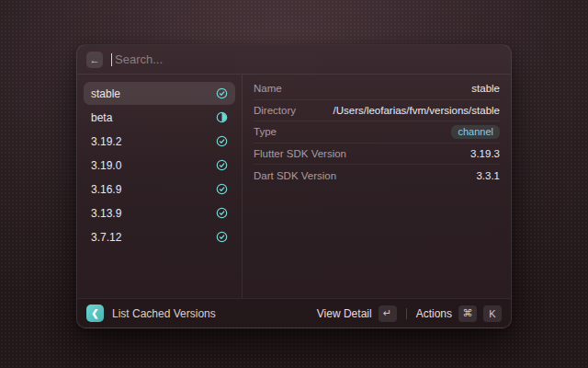 The image size is (588, 368). Describe the element at coordinates (294, 313) in the screenshot. I see `action-bar: ❮ List Cached Versions View Detail ↵ Act…` at that location.